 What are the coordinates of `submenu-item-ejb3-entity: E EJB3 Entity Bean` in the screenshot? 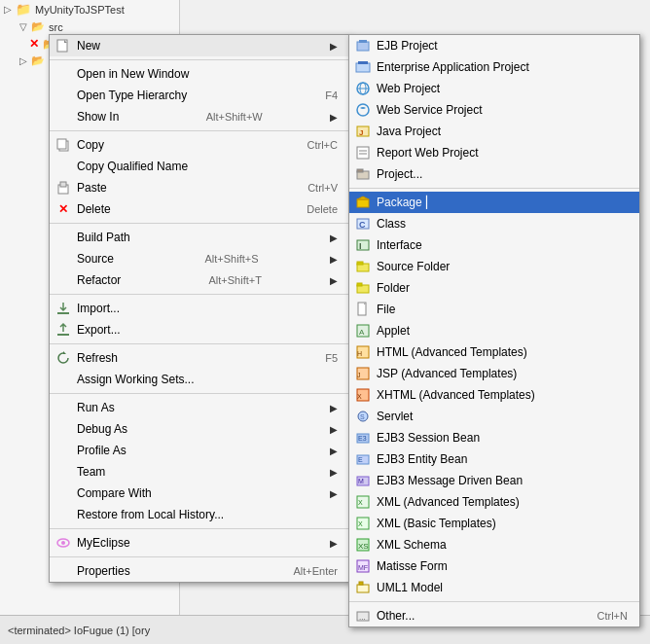 It's located at (494, 459).